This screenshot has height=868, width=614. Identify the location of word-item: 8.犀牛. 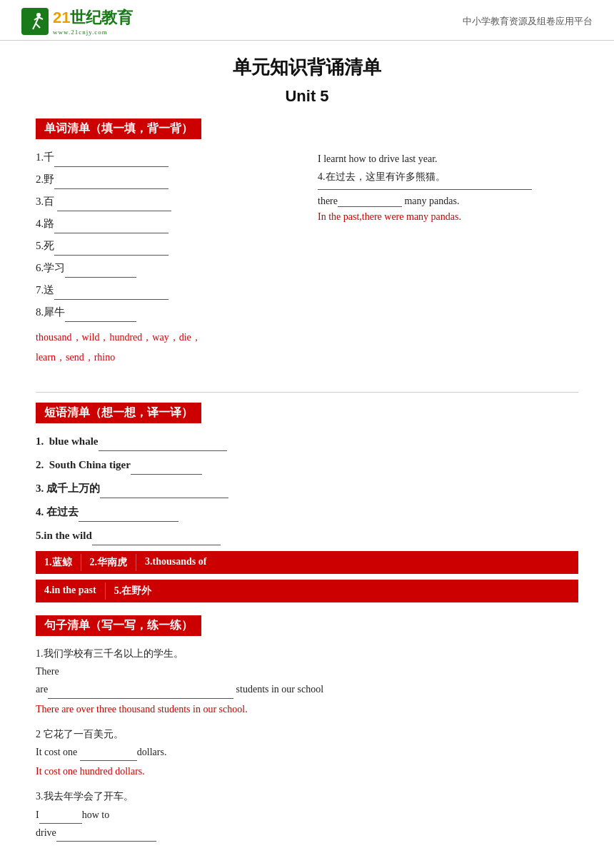
(166, 313).